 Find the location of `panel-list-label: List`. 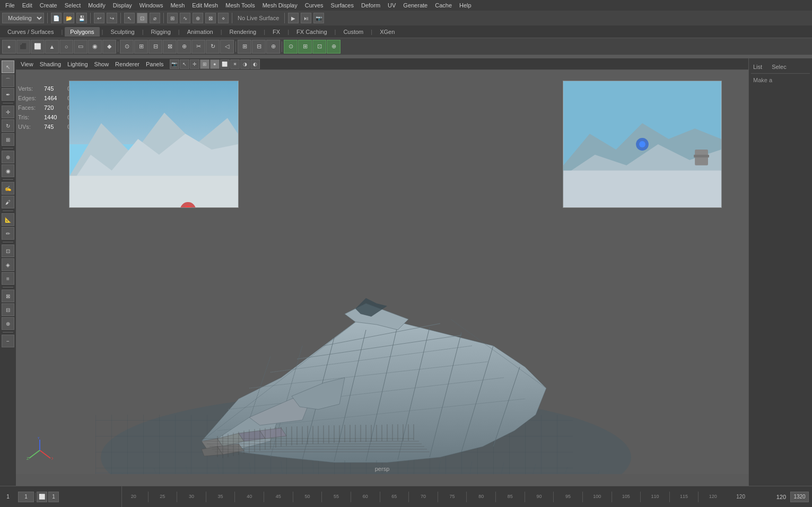

panel-list-label: List is located at coordinates (757, 67).